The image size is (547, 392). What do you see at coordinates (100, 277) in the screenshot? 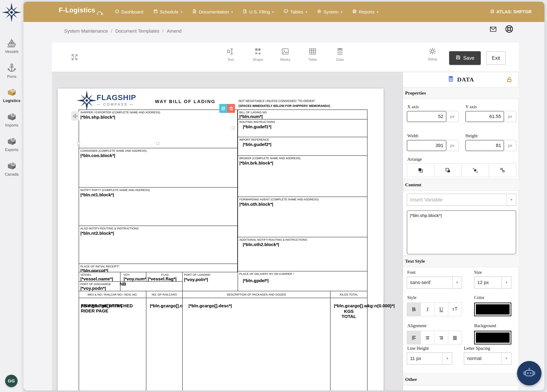
I see `field-vessel: VESSEL |*vessel.name*|` at bounding box center [100, 277].